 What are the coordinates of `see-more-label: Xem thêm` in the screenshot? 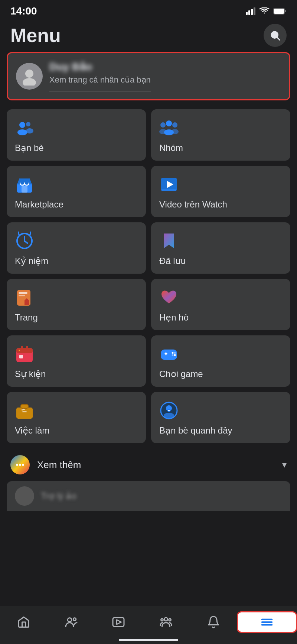 It's located at (156, 465).